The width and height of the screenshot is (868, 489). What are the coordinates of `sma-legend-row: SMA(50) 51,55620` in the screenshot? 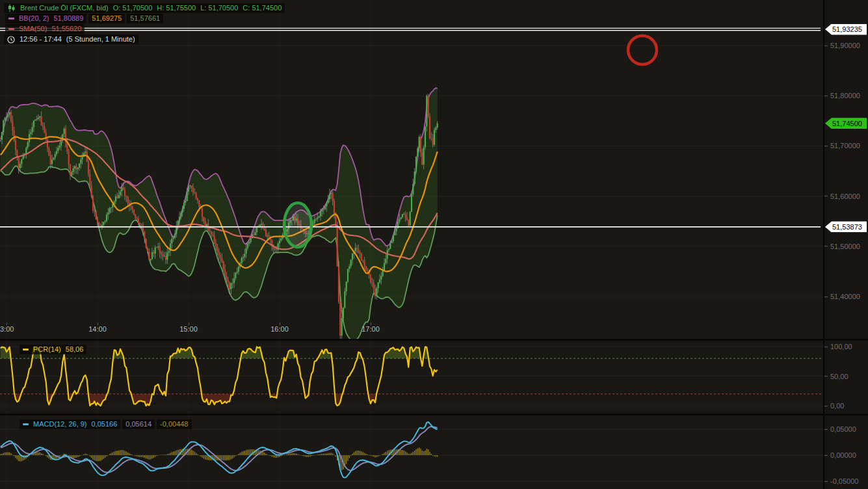 It's located at (45, 29).